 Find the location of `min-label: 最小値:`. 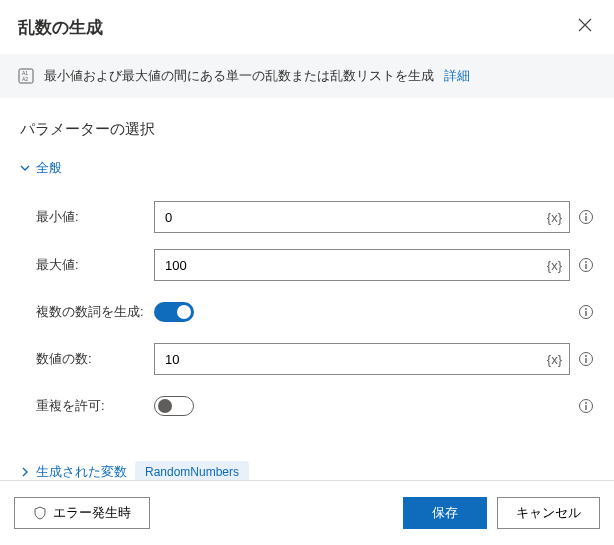

min-label: 最小値: is located at coordinates (95, 217).